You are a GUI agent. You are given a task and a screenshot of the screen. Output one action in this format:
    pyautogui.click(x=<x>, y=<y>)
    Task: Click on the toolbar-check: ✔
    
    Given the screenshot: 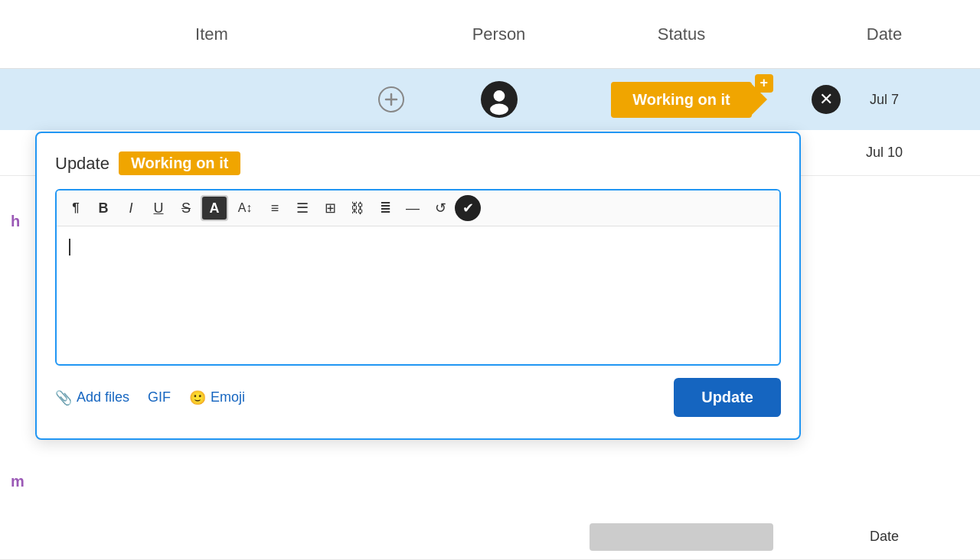 What is the action you would take?
    pyautogui.click(x=468, y=208)
    